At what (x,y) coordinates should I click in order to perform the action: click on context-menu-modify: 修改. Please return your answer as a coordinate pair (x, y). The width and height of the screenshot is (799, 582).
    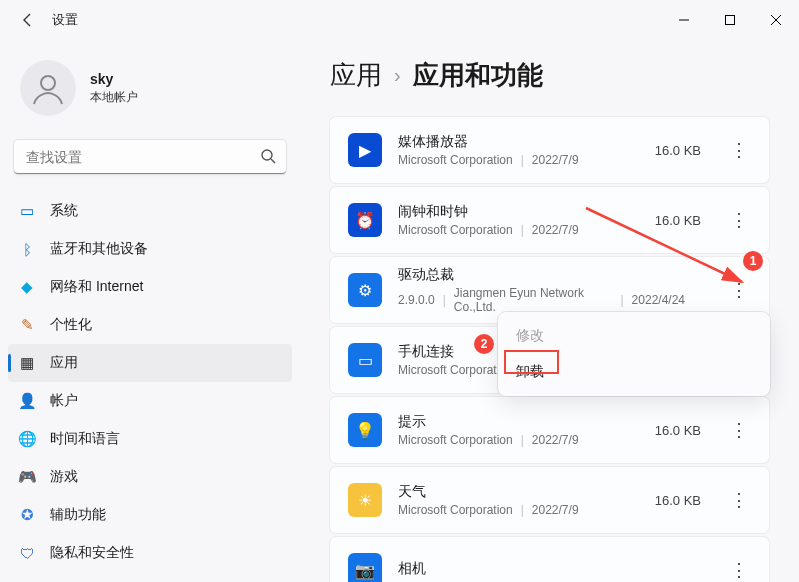
    Looking at the image, I should click on (634, 336).